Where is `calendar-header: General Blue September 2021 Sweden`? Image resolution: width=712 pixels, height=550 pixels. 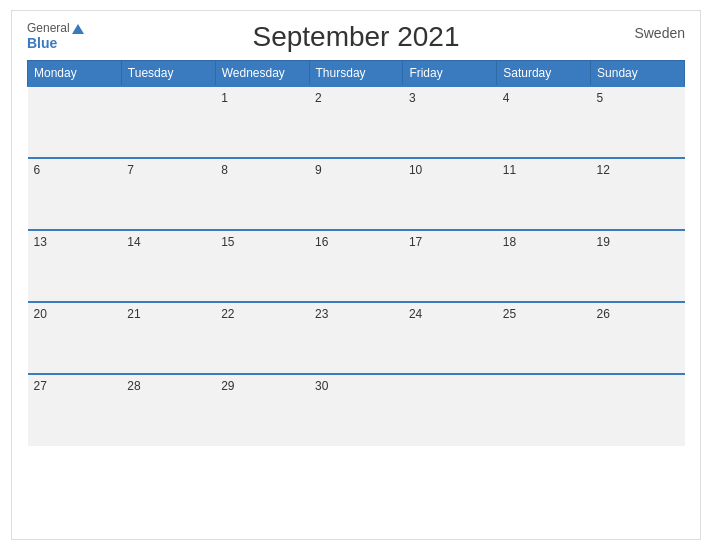
calendar-header: General Blue September 2021 Sweden is located at coordinates (356, 36).